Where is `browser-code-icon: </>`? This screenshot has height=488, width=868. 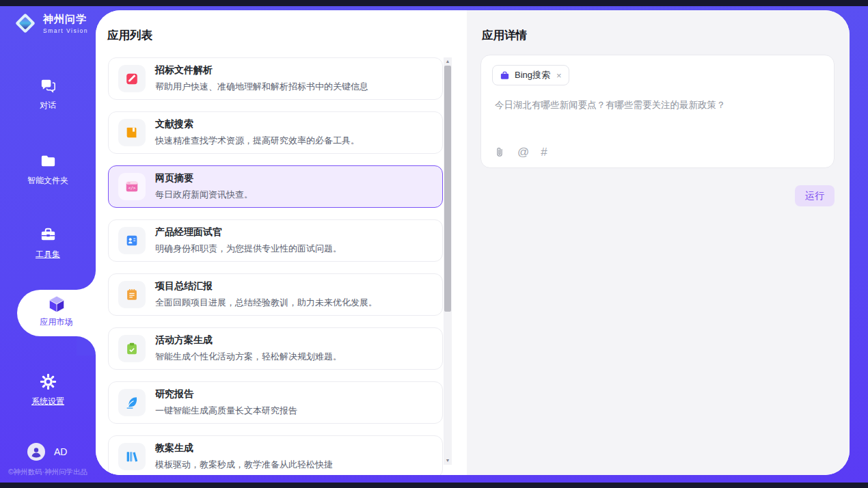 browser-code-icon: </> is located at coordinates (132, 187).